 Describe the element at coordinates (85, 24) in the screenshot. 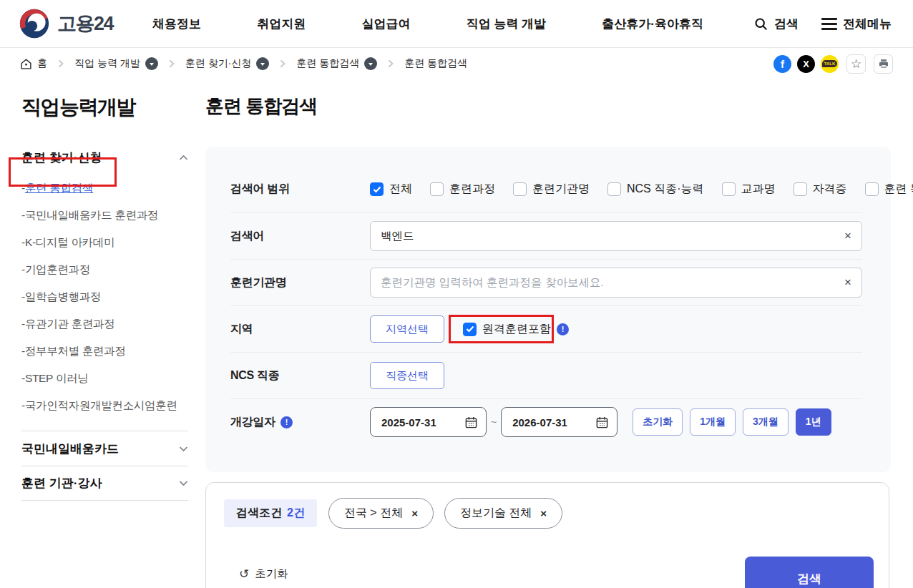

I see `logo-text: 고용24` at that location.